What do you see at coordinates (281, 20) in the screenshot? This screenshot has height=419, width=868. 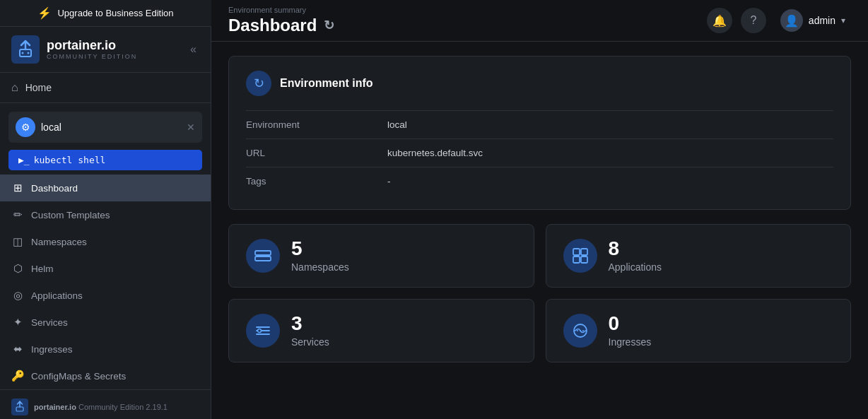 I see `topbar-left: Environment summary Dashboard ↻` at bounding box center [281, 20].